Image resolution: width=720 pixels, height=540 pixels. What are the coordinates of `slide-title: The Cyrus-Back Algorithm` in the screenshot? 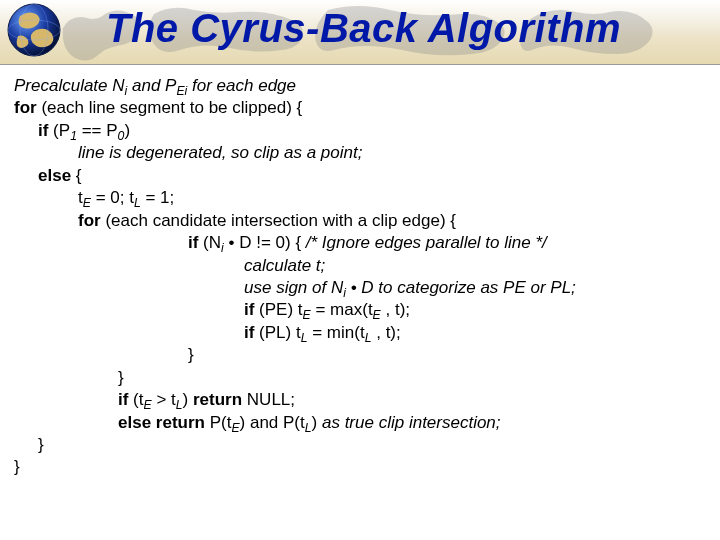 It's located at (364, 28).